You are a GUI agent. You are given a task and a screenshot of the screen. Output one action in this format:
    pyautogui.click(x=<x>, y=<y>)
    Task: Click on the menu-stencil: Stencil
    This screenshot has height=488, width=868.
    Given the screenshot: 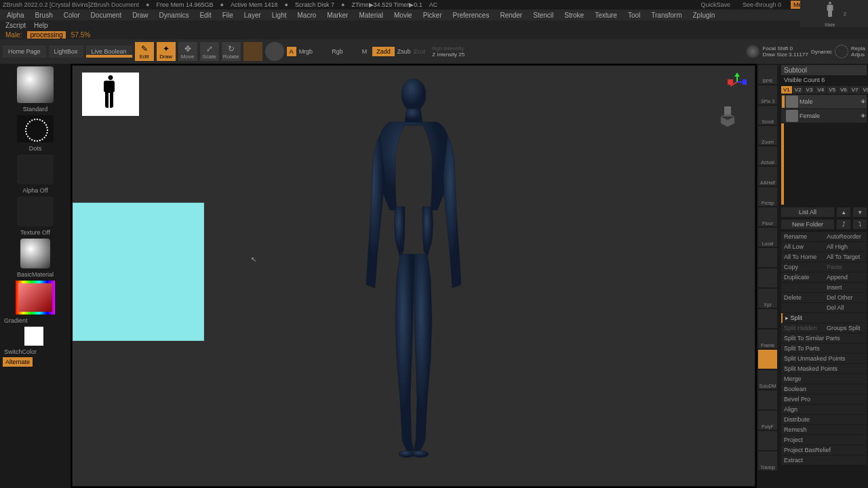 What is the action you would take?
    pyautogui.click(x=543, y=15)
    